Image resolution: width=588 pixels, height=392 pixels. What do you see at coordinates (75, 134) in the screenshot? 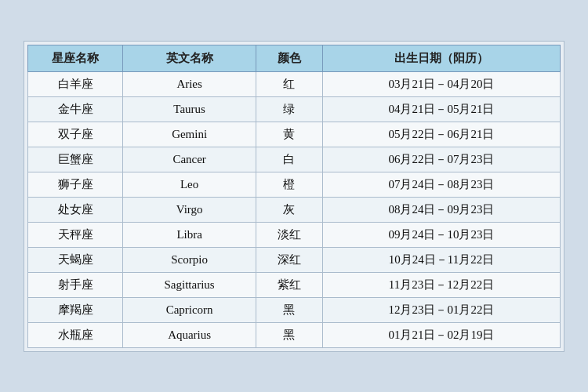
I see `cell-zh: 双子座` at bounding box center [75, 134].